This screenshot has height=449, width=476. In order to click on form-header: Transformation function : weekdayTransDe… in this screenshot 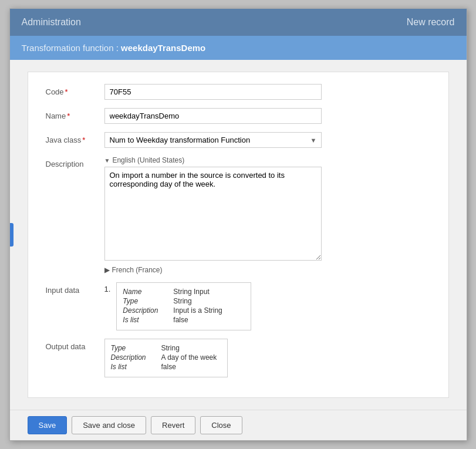, I will do `click(238, 48)`.